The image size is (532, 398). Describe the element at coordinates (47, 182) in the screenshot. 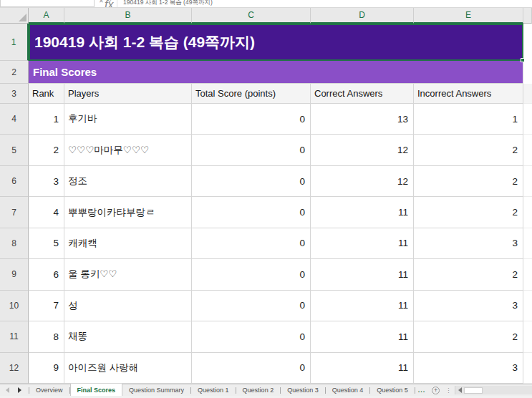

I see `rank-cell: 3` at that location.